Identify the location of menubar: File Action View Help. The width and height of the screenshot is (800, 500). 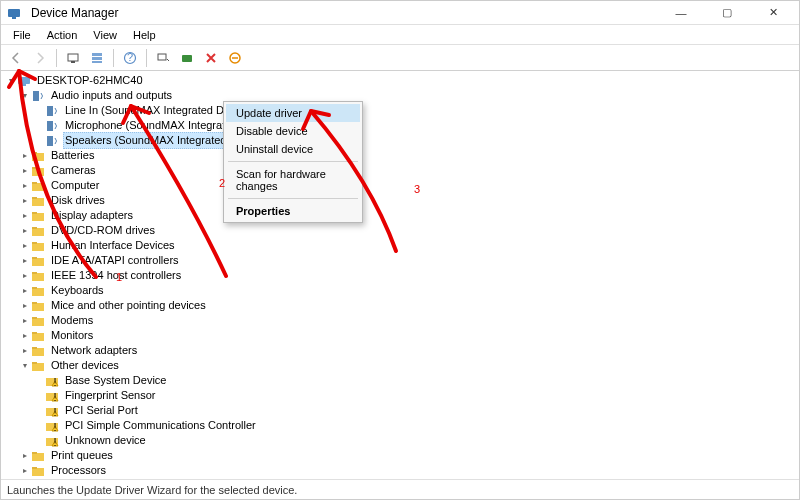
(400, 35).